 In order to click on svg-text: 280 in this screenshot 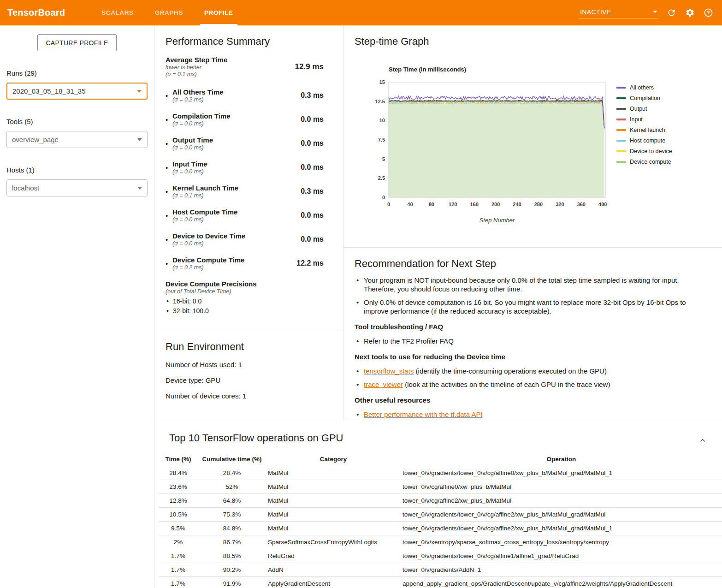, I will do `click(539, 204)`.